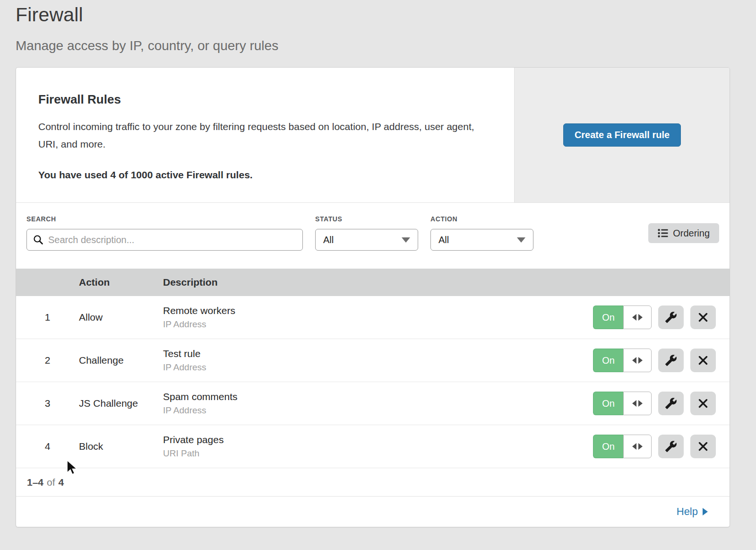 This screenshot has width=756, height=550. What do you see at coordinates (378, 440) in the screenshot?
I see `rule-description-title: Private pages` at bounding box center [378, 440].